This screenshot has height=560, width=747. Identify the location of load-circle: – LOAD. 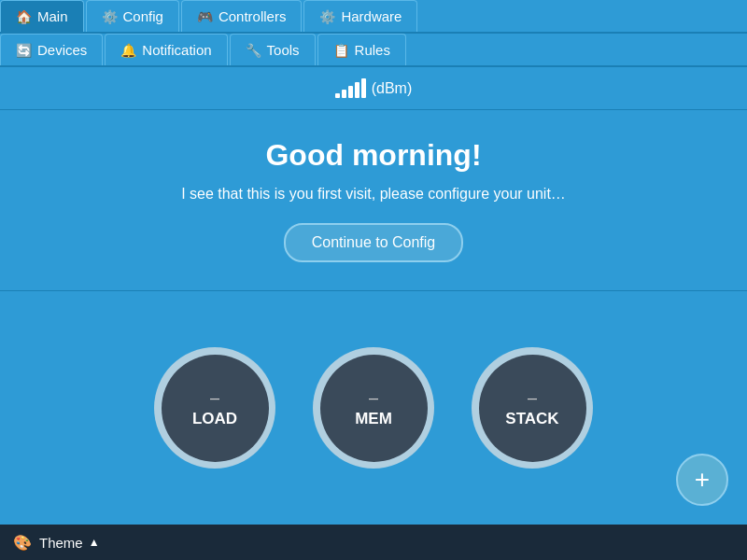
(215, 408).